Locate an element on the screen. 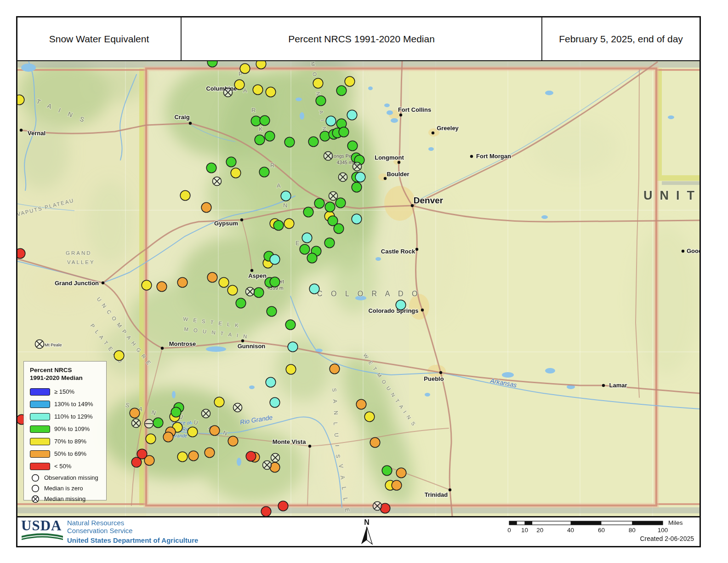 This screenshot has height=563, width=728. legend-class-label: 110% to 129% is located at coordinates (74, 417).